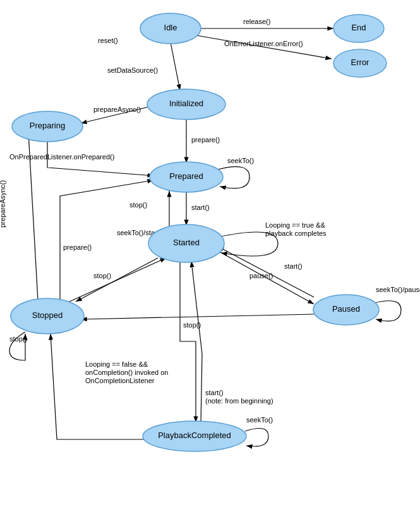 The image size is (420, 514). What do you see at coordinates (99, 387) in the screenshot?
I see `arrow-playback-stopped` at bounding box center [99, 387].